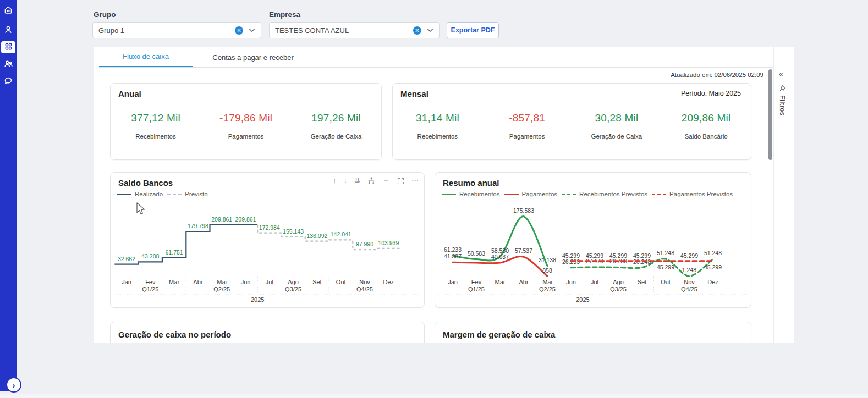 This screenshot has height=398, width=868. What do you see at coordinates (9, 65) in the screenshot?
I see `users-icon` at bounding box center [9, 65].